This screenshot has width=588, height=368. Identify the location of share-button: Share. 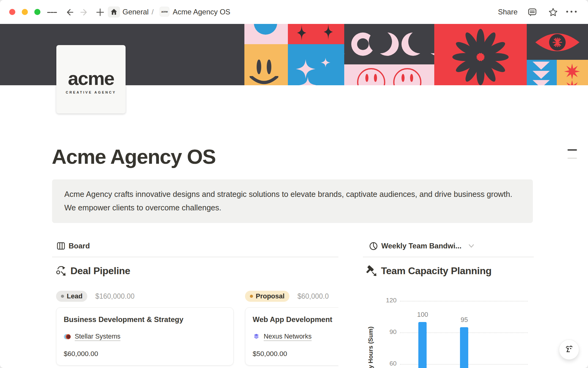
(508, 12).